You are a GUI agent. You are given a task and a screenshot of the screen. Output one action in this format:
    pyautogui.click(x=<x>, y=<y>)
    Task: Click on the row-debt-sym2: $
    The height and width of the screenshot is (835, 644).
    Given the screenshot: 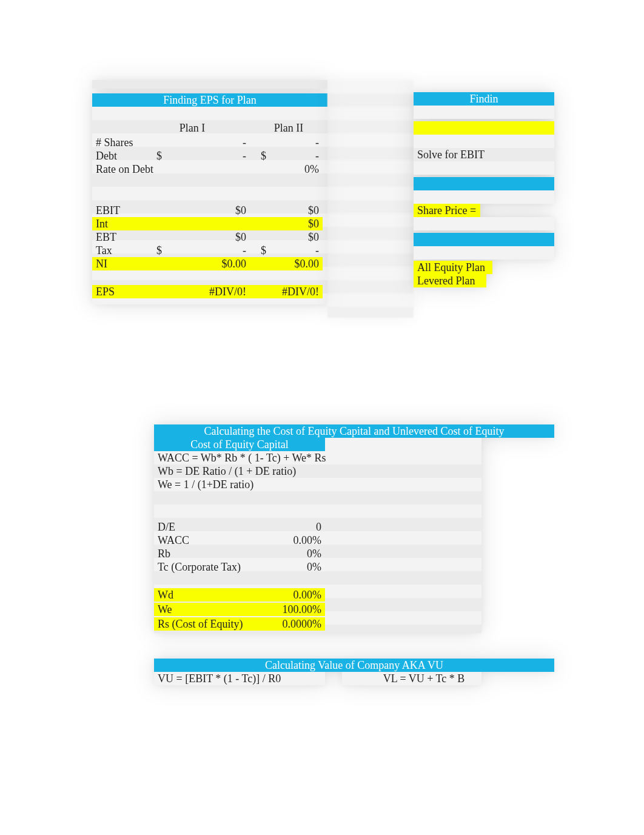 What is the action you would take?
    pyautogui.click(x=263, y=156)
    